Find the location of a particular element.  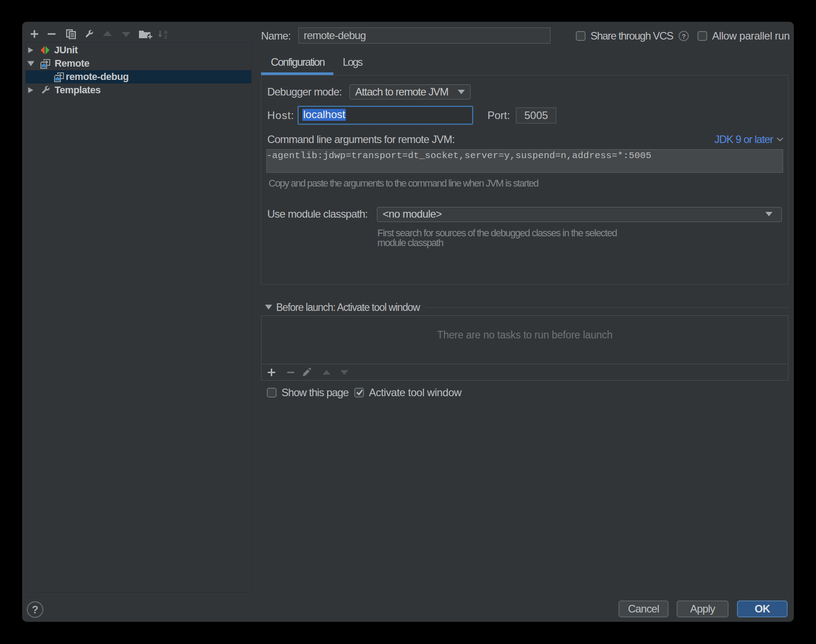

svg-text: z is located at coordinates (166, 36).